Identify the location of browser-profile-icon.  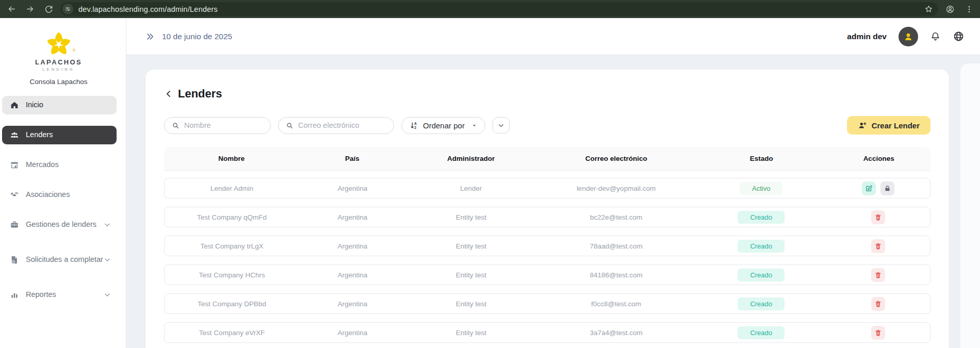
(950, 9).